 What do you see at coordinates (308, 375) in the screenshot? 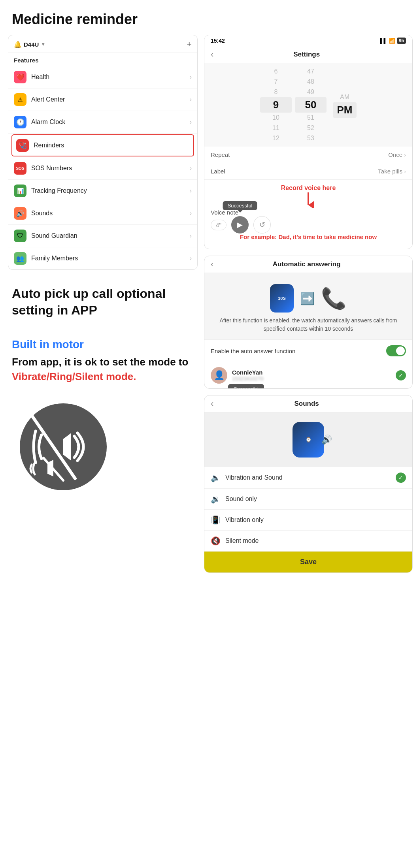
I see `contact-row: 👤 ConnieYan 15323410270 ✓ Successful` at bounding box center [308, 375].